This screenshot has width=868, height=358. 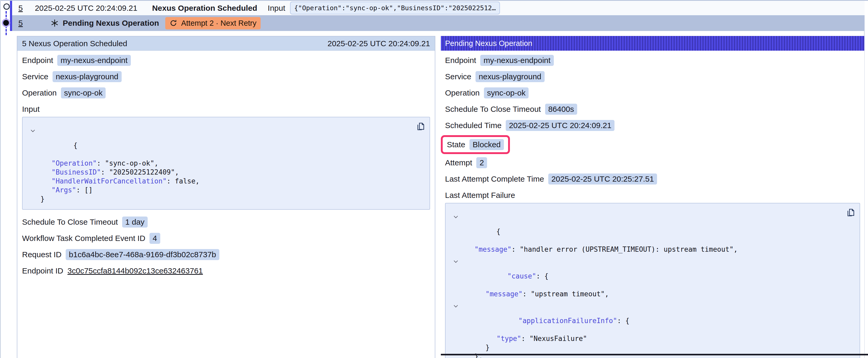 I want to click on page-top-border, so click(x=434, y=0).